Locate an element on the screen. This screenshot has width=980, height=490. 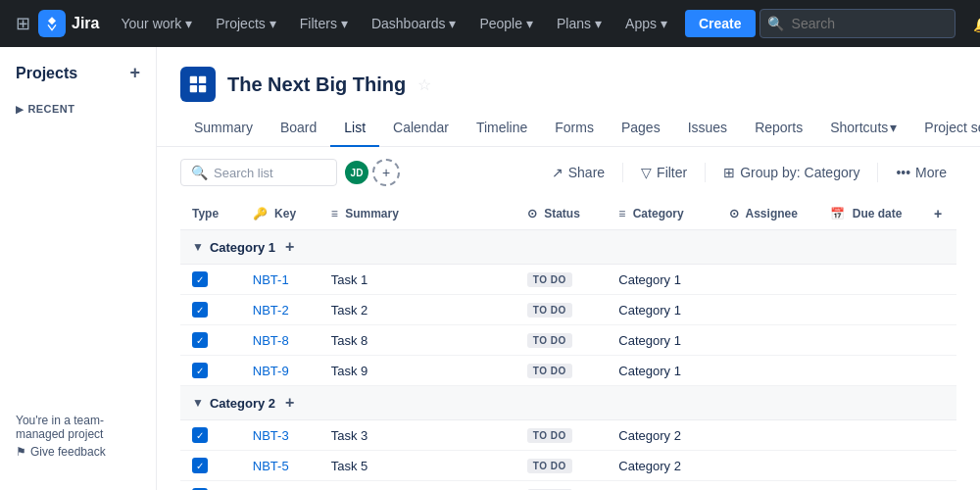
team-note: You're in a team-managed project is located at coordinates (78, 427).